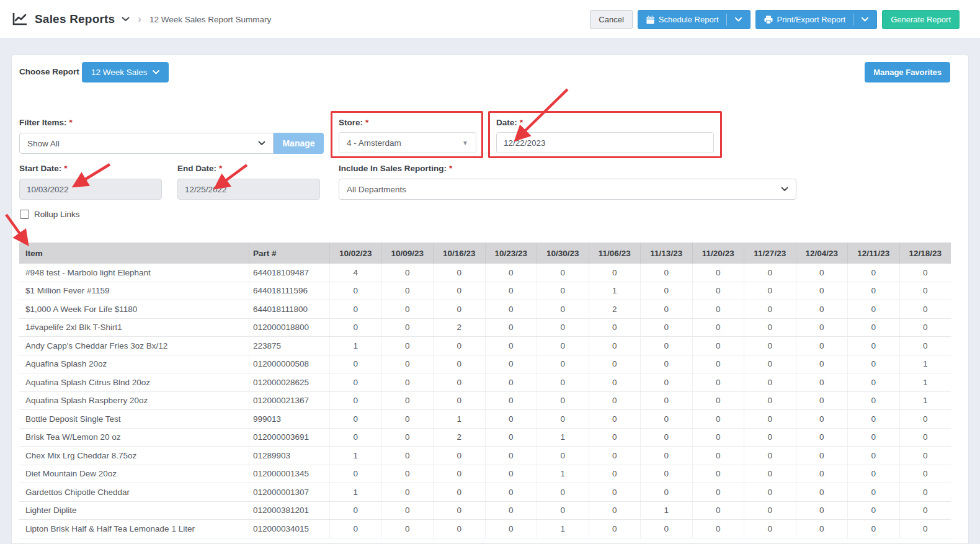 The image size is (980, 544). I want to click on start-date-label: Start Date:*, so click(43, 169).